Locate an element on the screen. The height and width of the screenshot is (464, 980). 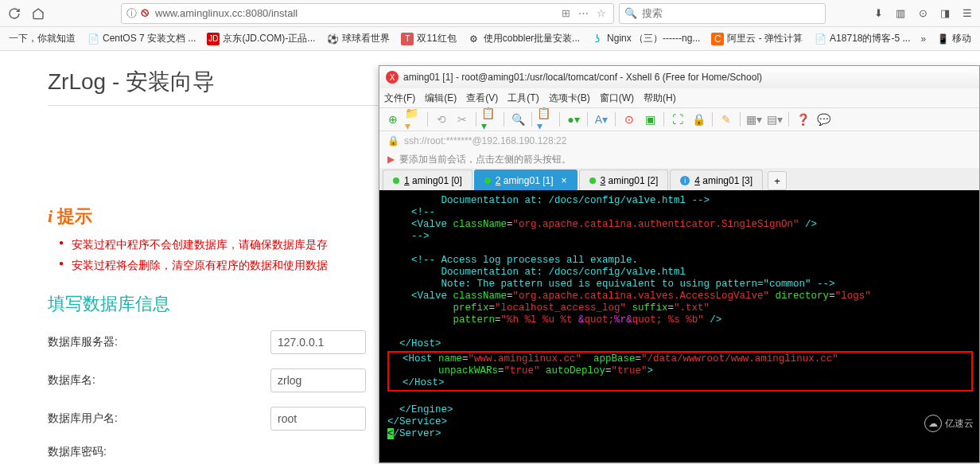
home-icon is located at coordinates (38, 14).